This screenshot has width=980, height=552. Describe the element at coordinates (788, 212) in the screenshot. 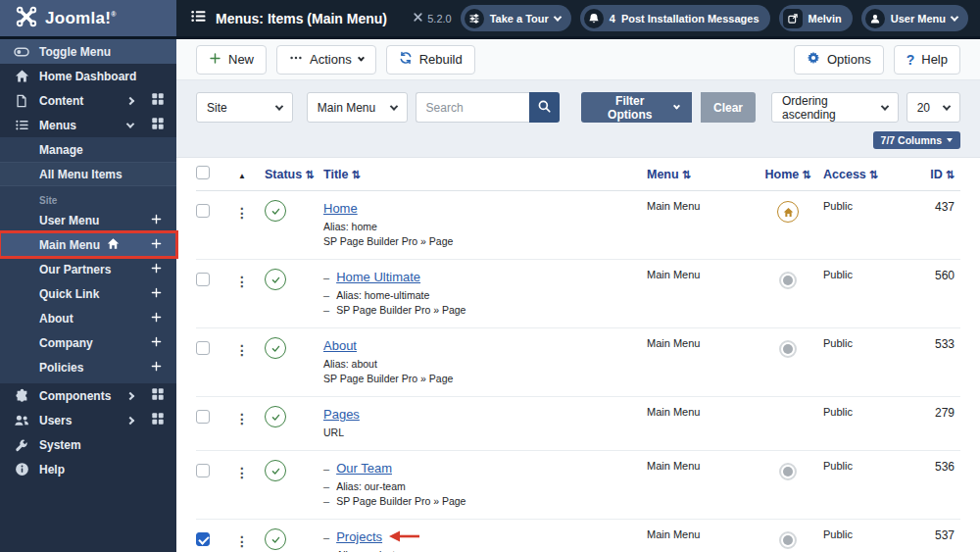

I see `home-default-icon` at that location.